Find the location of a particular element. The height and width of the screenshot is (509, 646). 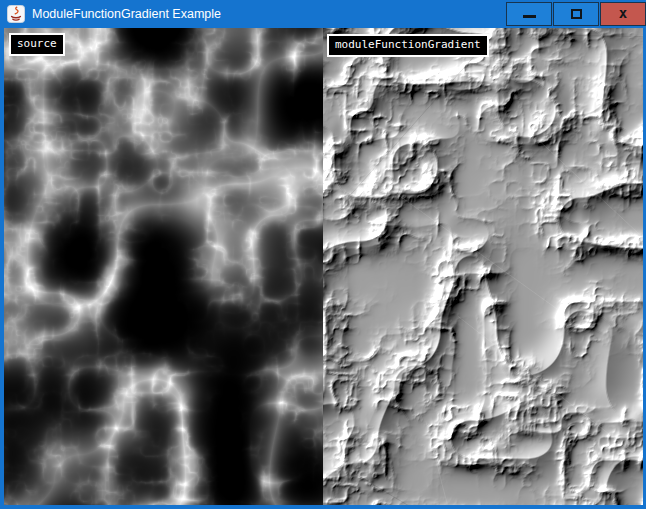

window-title: ModuleFunctionGradient Example is located at coordinates (268, 14).